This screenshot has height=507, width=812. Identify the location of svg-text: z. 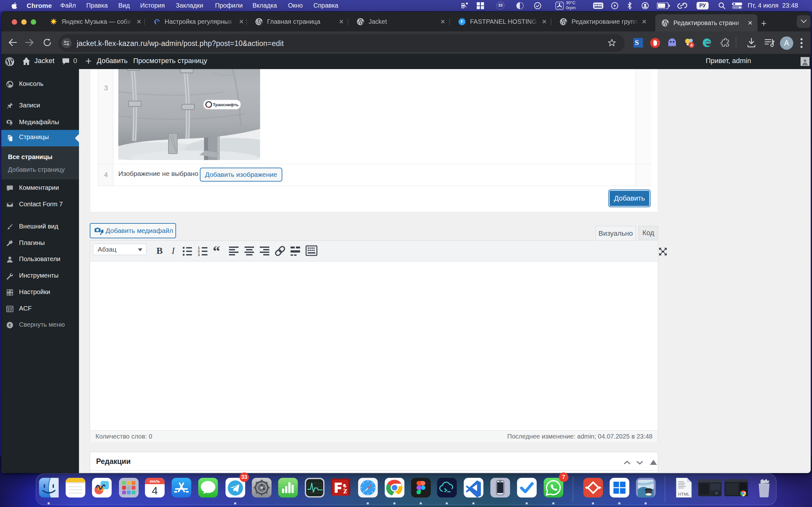
(345, 490).